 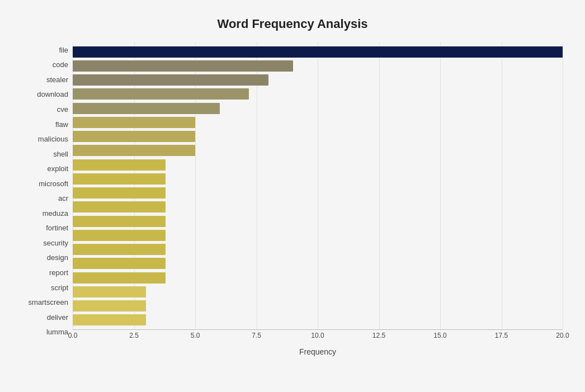 I want to click on x-tick-label: 17.5, so click(x=501, y=336).